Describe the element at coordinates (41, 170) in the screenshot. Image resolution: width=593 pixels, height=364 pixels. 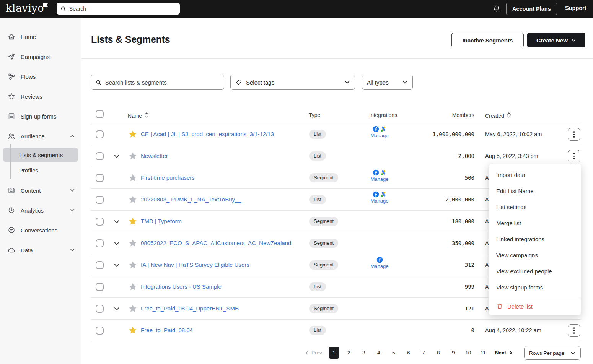
I see `sidebar-item-profiles: Profiles` at that location.